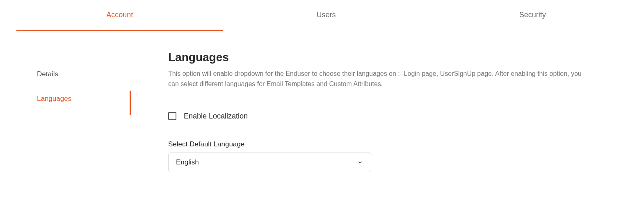 This screenshot has width=644, height=221. I want to click on tab-bar: Account Users Security, so click(326, 16).